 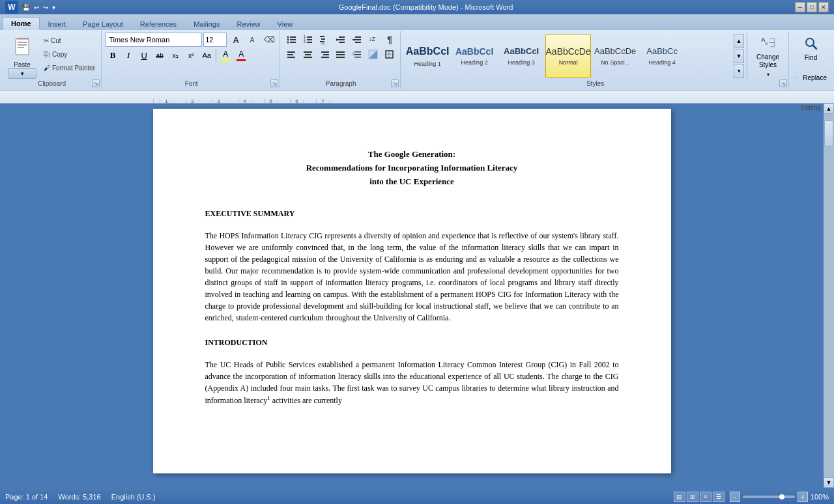 What do you see at coordinates (96, 83) in the screenshot?
I see `clipboard-expand-button: ↘` at bounding box center [96, 83].